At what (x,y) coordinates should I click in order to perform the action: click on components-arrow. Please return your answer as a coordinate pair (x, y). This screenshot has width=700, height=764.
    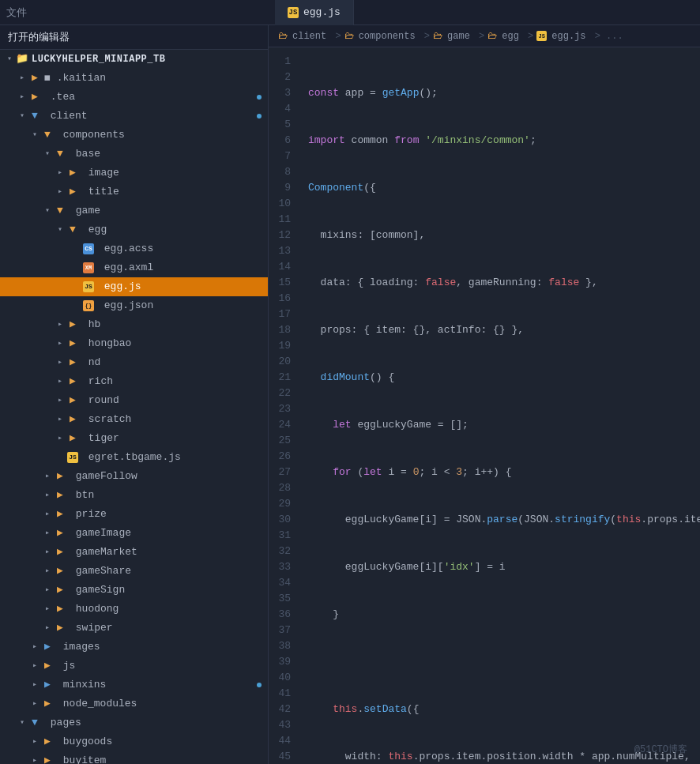
    Looking at the image, I should click on (35, 135).